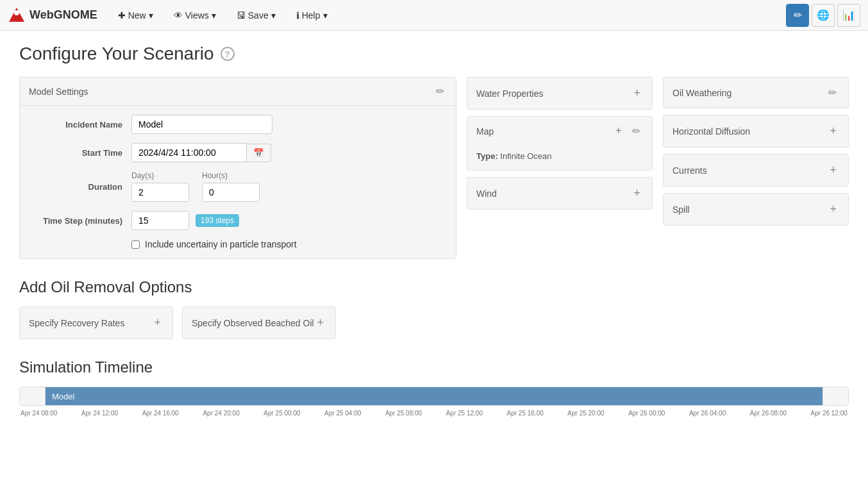 The height and width of the screenshot is (493, 868). Describe the element at coordinates (702, 93) in the screenshot. I see `oil-weathering-title: Oil Weathering` at that location.